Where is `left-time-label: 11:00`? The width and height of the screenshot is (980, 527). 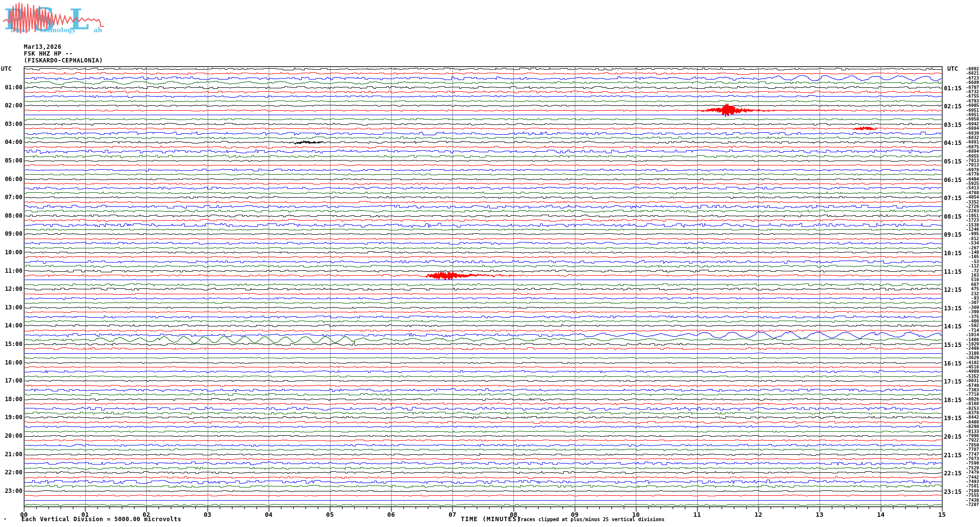 left-time-label: 11:00 is located at coordinates (11, 271).